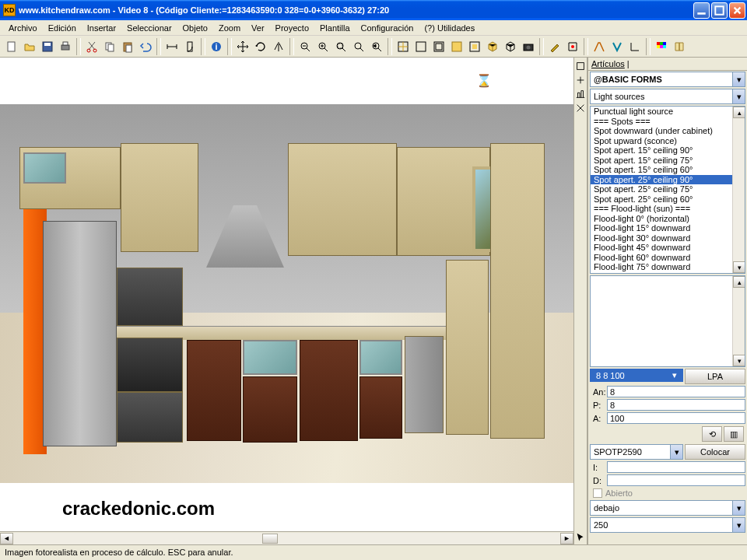 This screenshot has height=560, width=747. Describe the element at coordinates (172, 47) in the screenshot. I see `dimension-icon` at that location.